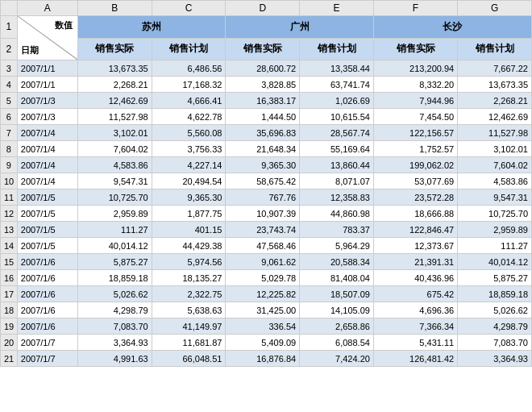  What do you see at coordinates (10, 310) in the screenshot?
I see `row-num-18: 18` at bounding box center [10, 310].